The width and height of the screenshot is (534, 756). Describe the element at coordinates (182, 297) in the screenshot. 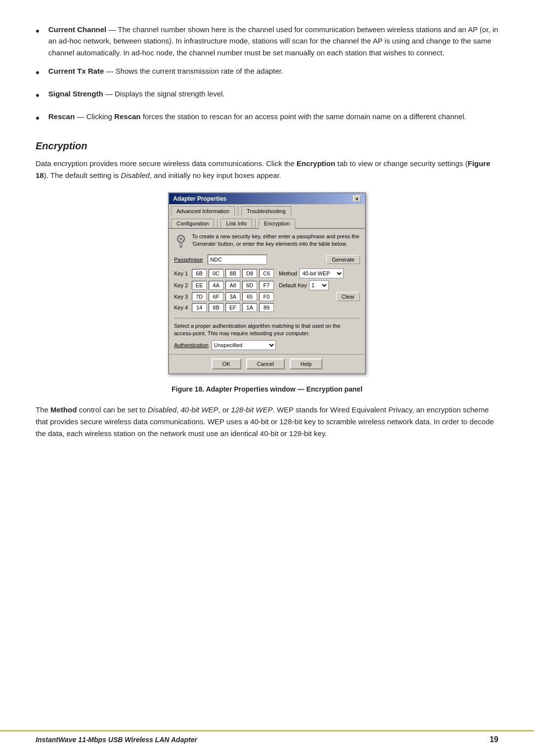

I see `key3-label: Key 3` at that location.